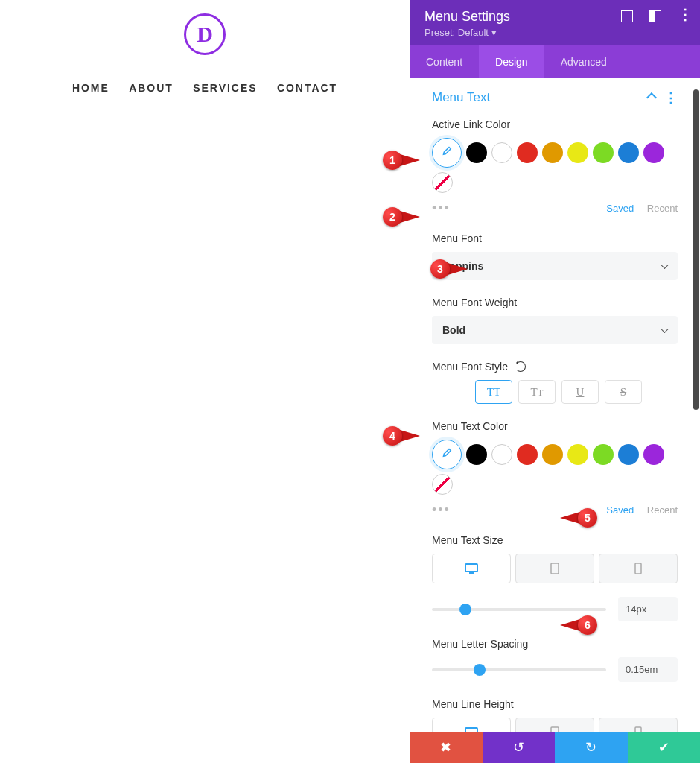 This screenshot has width=700, height=763. What do you see at coordinates (584, 62) in the screenshot?
I see `tab-advanced: Advanced` at bounding box center [584, 62].